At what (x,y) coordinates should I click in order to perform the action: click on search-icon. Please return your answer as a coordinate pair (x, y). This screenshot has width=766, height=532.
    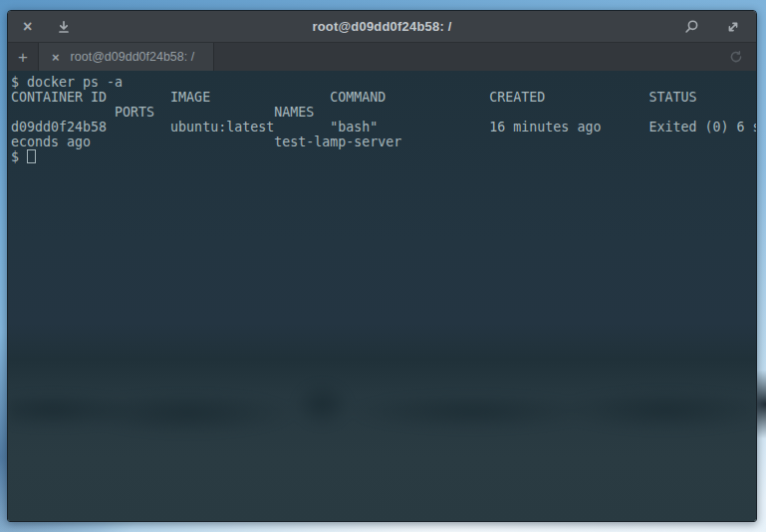
    Looking at the image, I should click on (691, 27).